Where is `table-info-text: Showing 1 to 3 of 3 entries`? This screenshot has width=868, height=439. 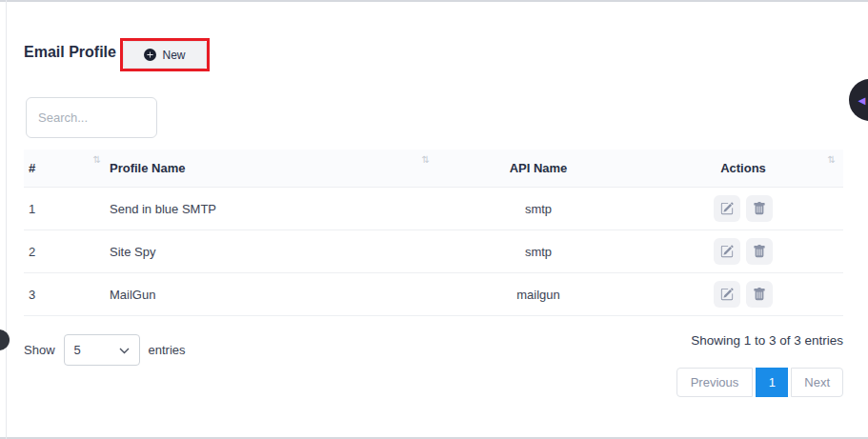 table-info-text: Showing 1 to 3 of 3 entries is located at coordinates (767, 341).